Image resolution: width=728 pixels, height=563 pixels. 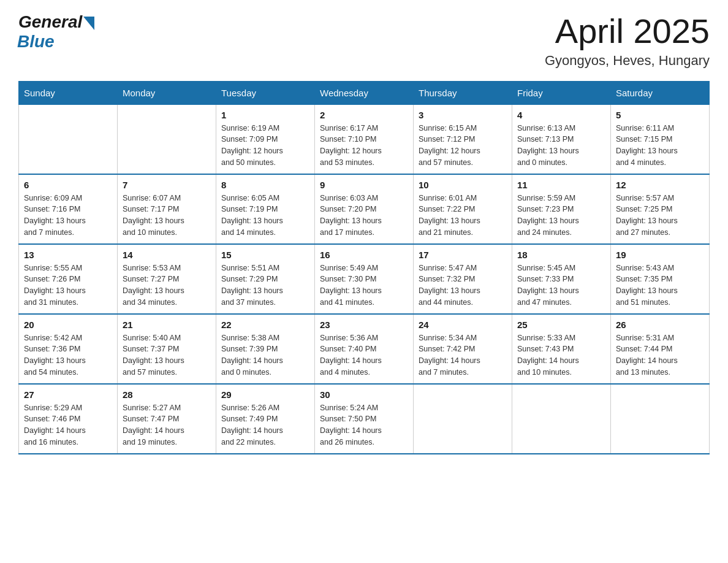 I want to click on day-number: 15, so click(x=265, y=255).